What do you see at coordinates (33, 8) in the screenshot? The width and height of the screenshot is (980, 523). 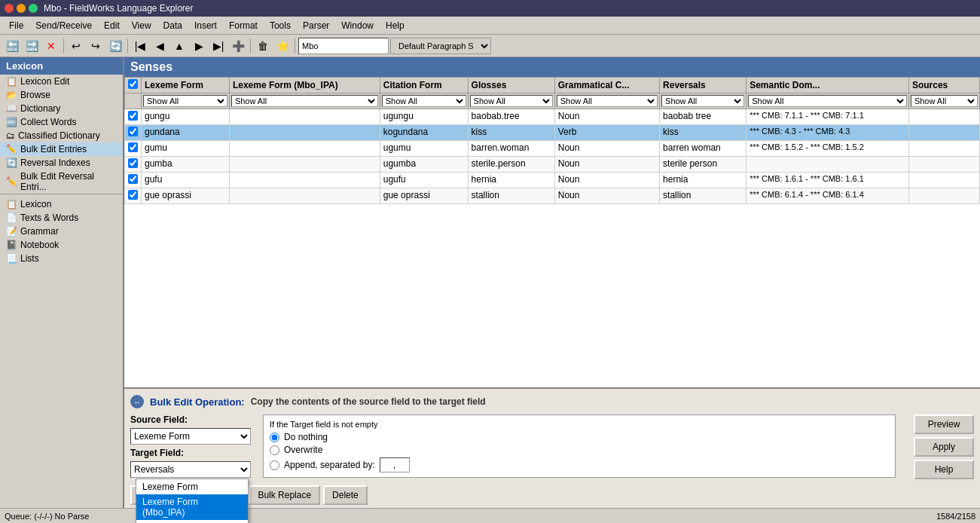 I see `maximize-btn` at bounding box center [33, 8].